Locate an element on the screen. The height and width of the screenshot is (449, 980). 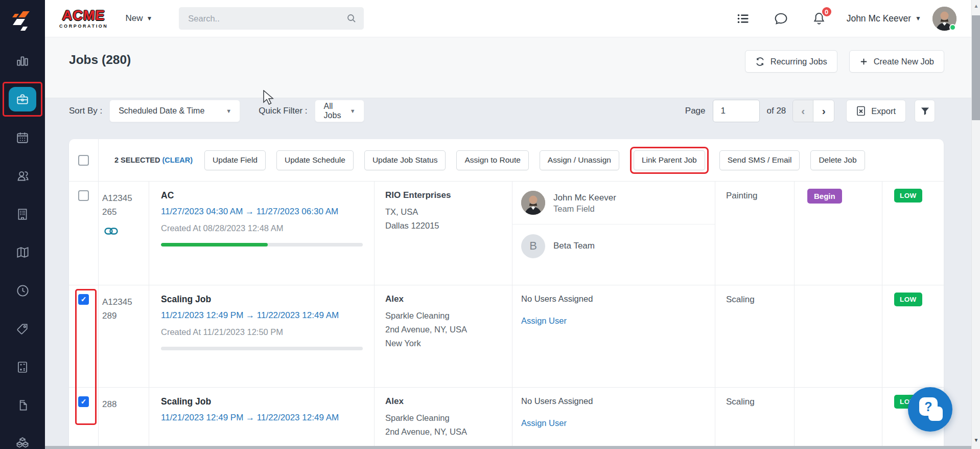
toolbar-left: Sort By : Scheduled Date & Time ▼ Quick … is located at coordinates (217, 111).